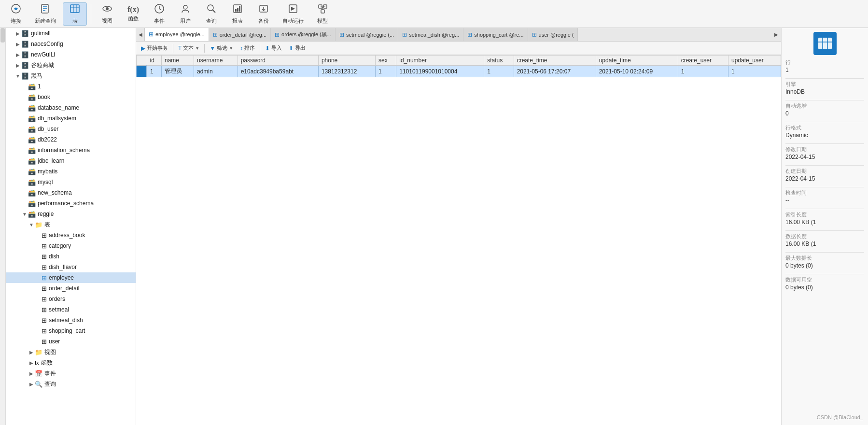 This screenshot has width=868, height=425. I want to click on toolbar-function: f(x) 函数, so click(133, 14).